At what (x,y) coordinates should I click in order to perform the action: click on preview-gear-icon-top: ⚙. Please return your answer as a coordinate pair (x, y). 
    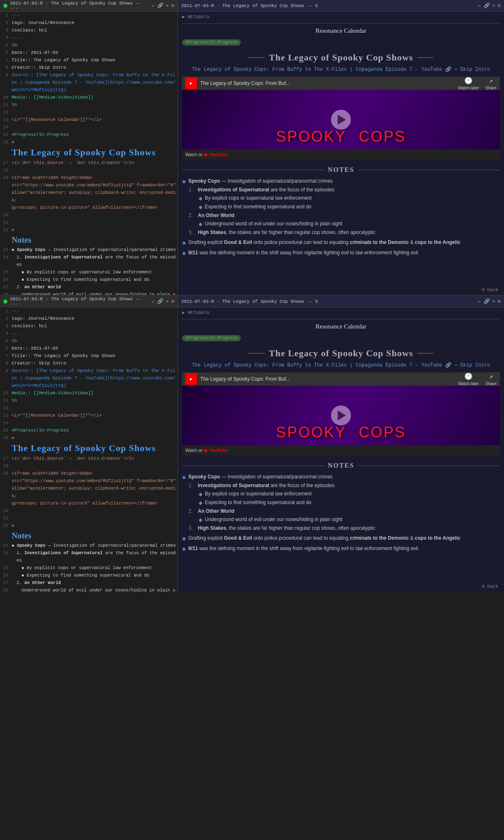
    Looking at the image, I should click on (499, 6).